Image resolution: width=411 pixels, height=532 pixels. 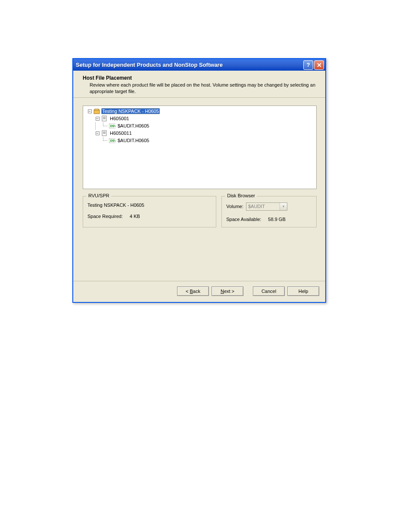 I want to click on page-title: Host File Placement, so click(x=199, y=78).